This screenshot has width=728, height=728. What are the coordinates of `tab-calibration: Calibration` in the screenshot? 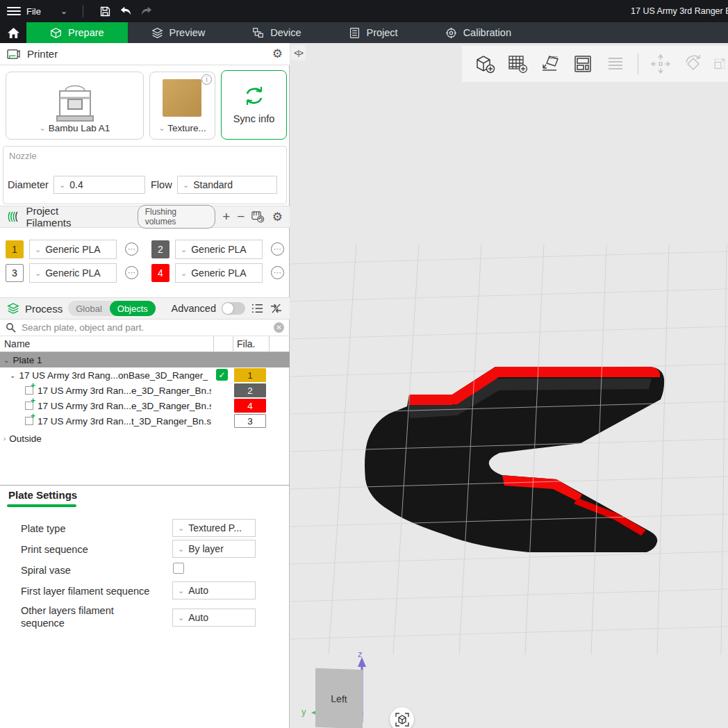 It's located at (478, 33).